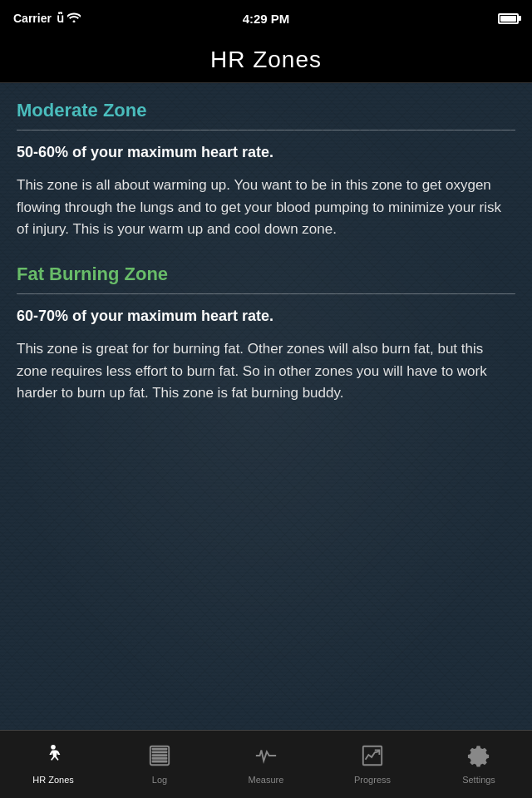  Describe the element at coordinates (372, 758) in the screenshot. I see `chart-icon` at that location.